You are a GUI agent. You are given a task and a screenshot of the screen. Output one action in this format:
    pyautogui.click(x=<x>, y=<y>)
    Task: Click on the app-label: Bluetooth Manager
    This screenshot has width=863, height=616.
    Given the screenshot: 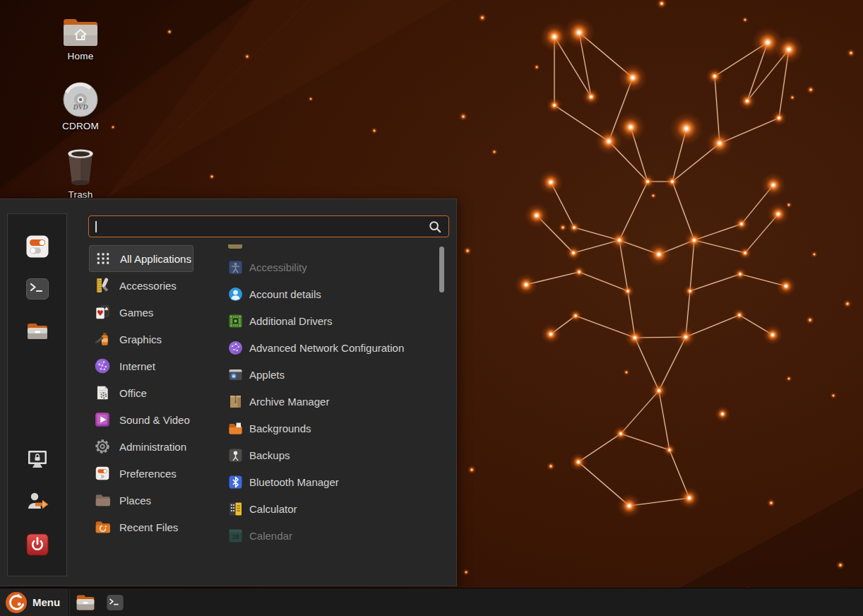 What is the action you would take?
    pyautogui.click(x=294, y=482)
    